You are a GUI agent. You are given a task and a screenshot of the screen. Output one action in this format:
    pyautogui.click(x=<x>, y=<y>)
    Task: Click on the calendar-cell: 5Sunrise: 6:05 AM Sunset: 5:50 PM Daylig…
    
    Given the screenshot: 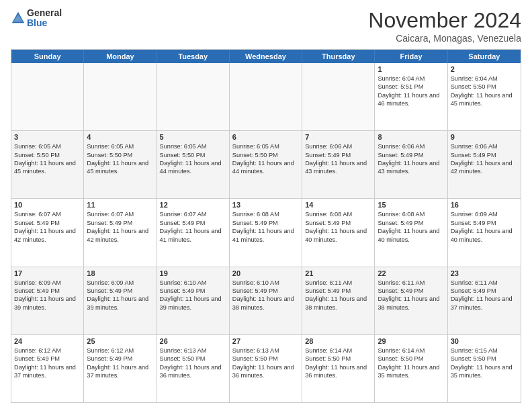 What is the action you would take?
    pyautogui.click(x=193, y=165)
    